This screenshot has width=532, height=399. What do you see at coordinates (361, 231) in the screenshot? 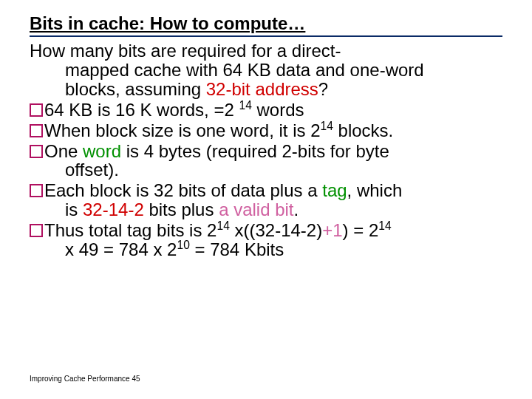
I see `b5d: ) = 2` at bounding box center [361, 231].